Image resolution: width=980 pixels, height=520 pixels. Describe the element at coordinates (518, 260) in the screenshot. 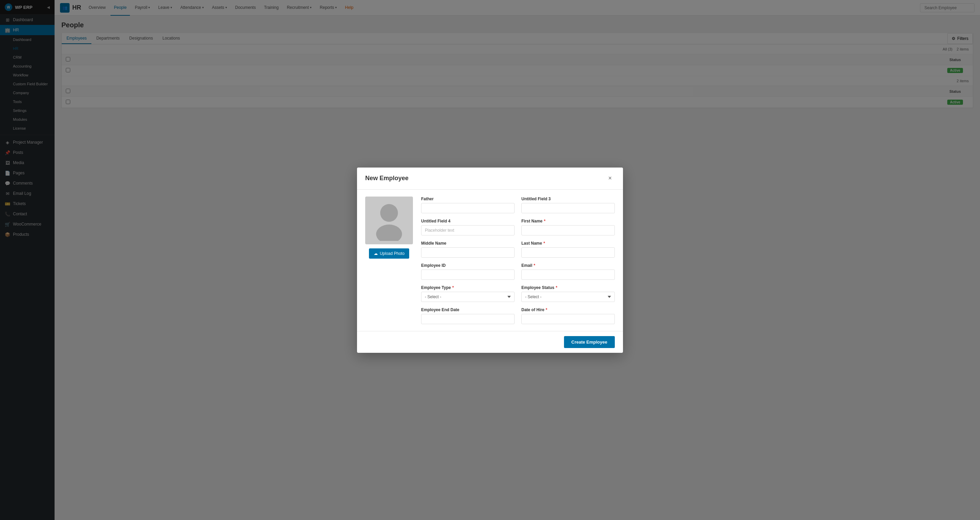

I see `modal-form: Father Untitled Field 3 Untitled Field 4` at that location.